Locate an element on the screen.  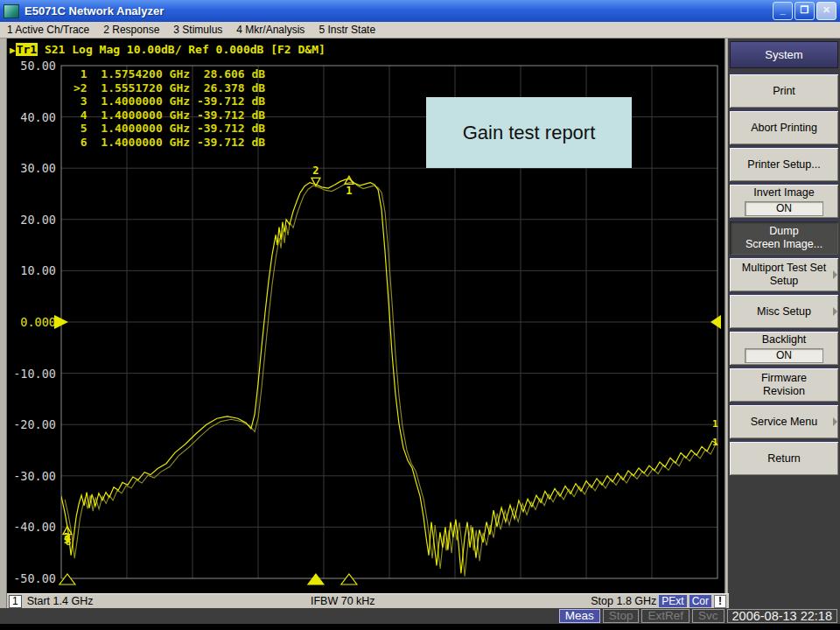
softkey-label-line2: Revision is located at coordinates (784, 392).